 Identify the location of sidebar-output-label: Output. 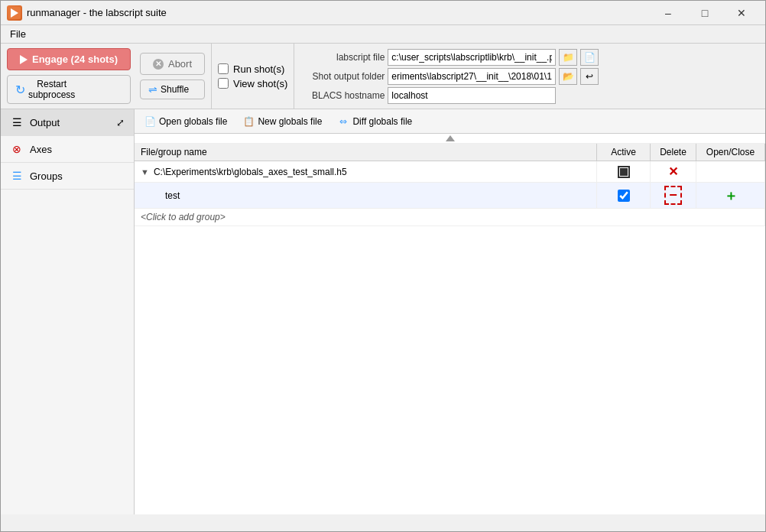
(44, 122).